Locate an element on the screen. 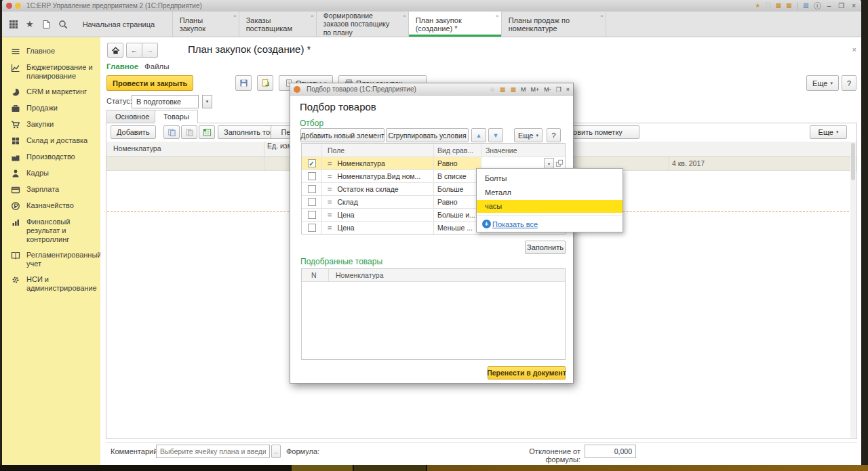  panel-more-button: Еще▾ is located at coordinates (829, 132).